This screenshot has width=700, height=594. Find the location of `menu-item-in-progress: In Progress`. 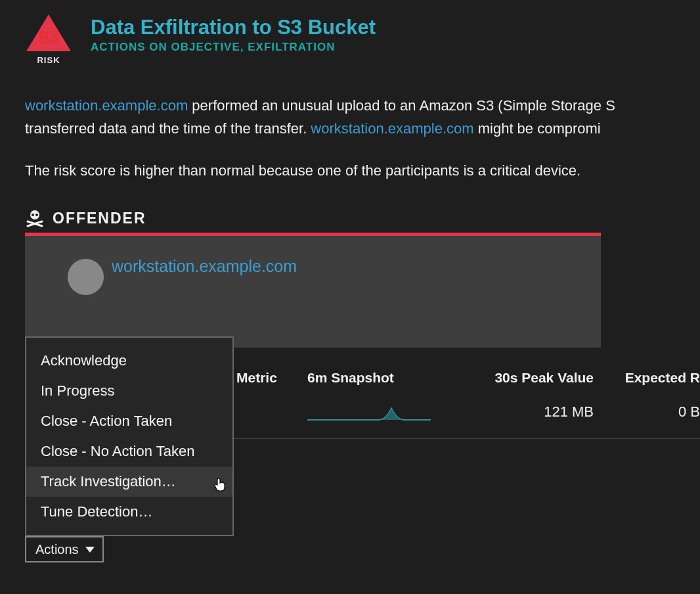

menu-item-in-progress: In Progress is located at coordinates (129, 391).